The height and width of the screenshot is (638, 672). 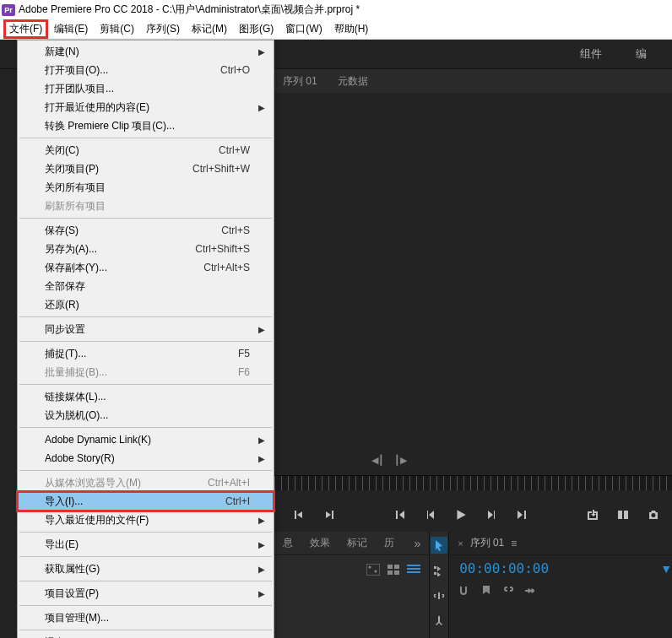 I want to click on menu-item-22: 链接媒体(L)..., so click(x=145, y=397).